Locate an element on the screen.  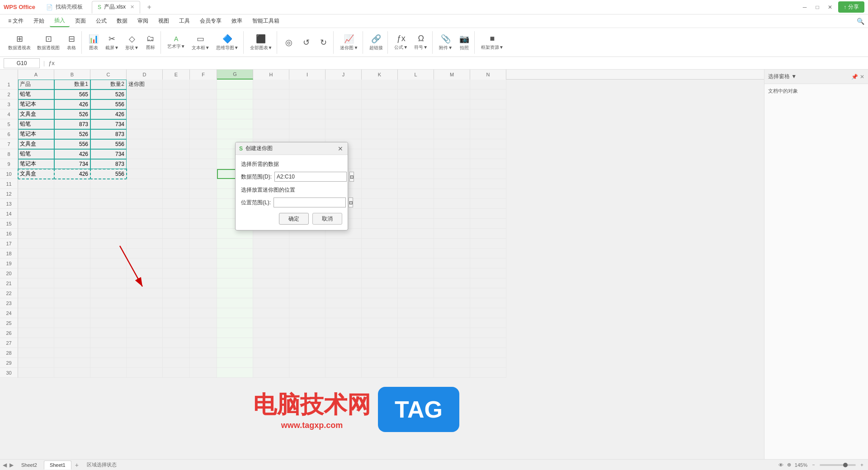
cell-E18 is located at coordinates (176, 254).